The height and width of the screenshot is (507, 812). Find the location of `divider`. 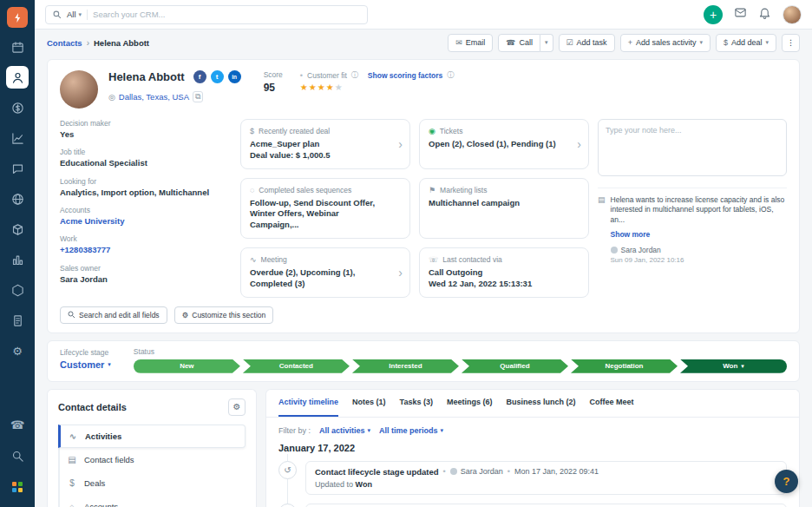

divider is located at coordinates (87, 15).